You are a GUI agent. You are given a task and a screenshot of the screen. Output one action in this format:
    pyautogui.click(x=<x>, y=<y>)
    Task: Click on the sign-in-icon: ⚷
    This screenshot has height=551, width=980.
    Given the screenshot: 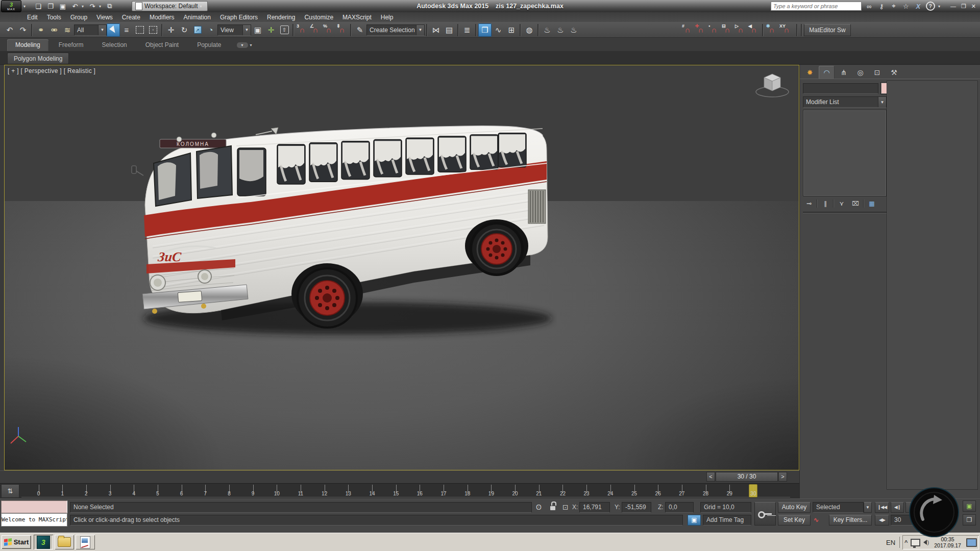 What is the action you would take?
    pyautogui.click(x=881, y=6)
    